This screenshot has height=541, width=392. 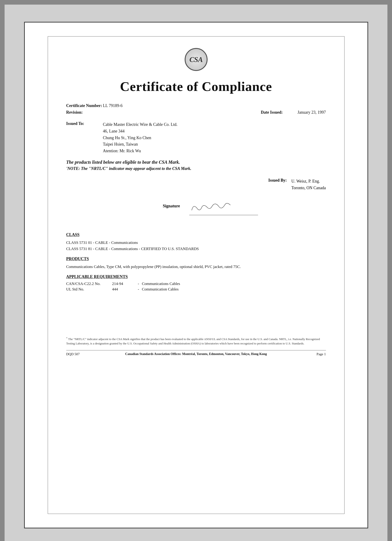 I want to click on req-row2-col4: Communication Cables, so click(x=234, y=289).